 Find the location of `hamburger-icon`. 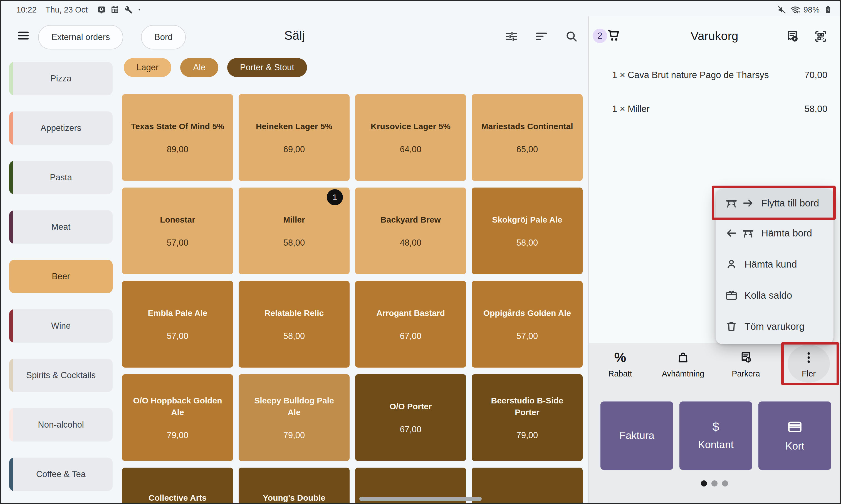

hamburger-icon is located at coordinates (23, 36).